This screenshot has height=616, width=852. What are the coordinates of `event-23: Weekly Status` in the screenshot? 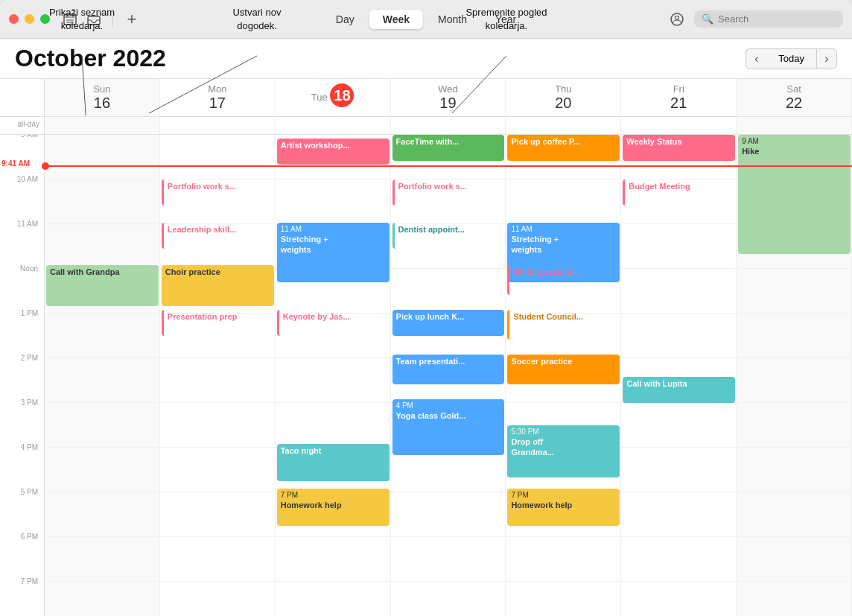 It's located at (679, 147).